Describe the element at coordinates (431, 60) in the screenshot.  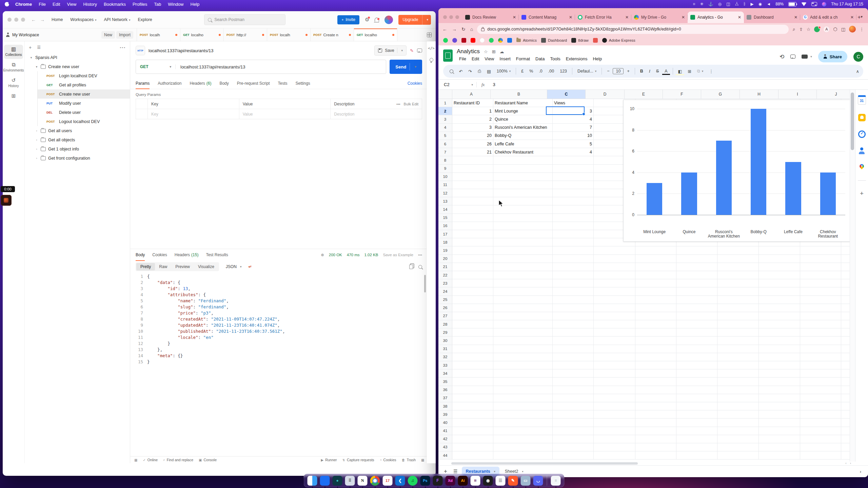
I see `lightbulb-icon` at that location.